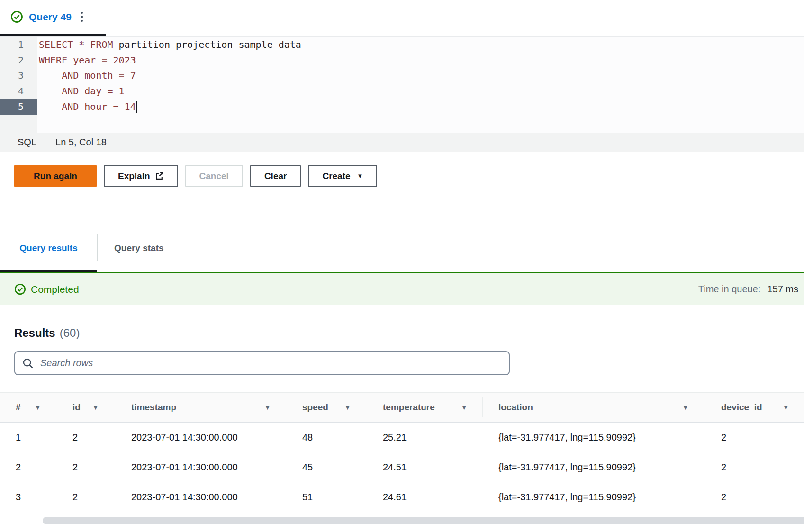  I want to click on time-in-queue-label: Time in queue:, so click(730, 289).